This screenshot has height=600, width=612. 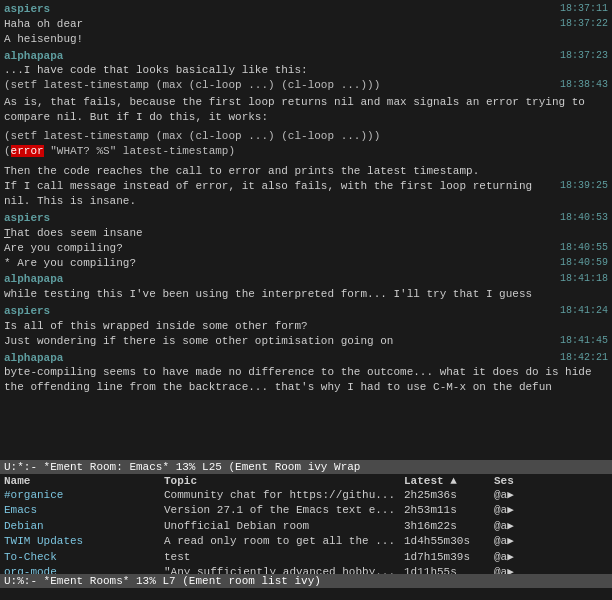 I want to click on col-header-session: Ses, so click(x=519, y=481).